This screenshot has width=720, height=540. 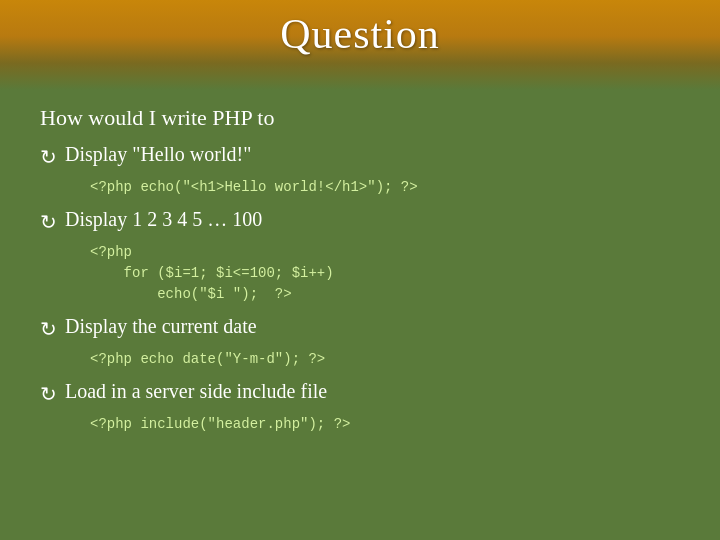 What do you see at coordinates (395, 188) in the screenshot?
I see `code-block-1: <?php echo("<h1>Hello world!</h1>"); ?>` at bounding box center [395, 188].